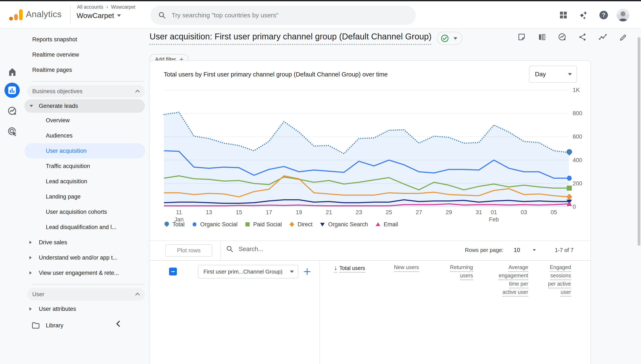 The image size is (641, 364). What do you see at coordinates (84, 294) in the screenshot?
I see `section-label: User` at bounding box center [84, 294].